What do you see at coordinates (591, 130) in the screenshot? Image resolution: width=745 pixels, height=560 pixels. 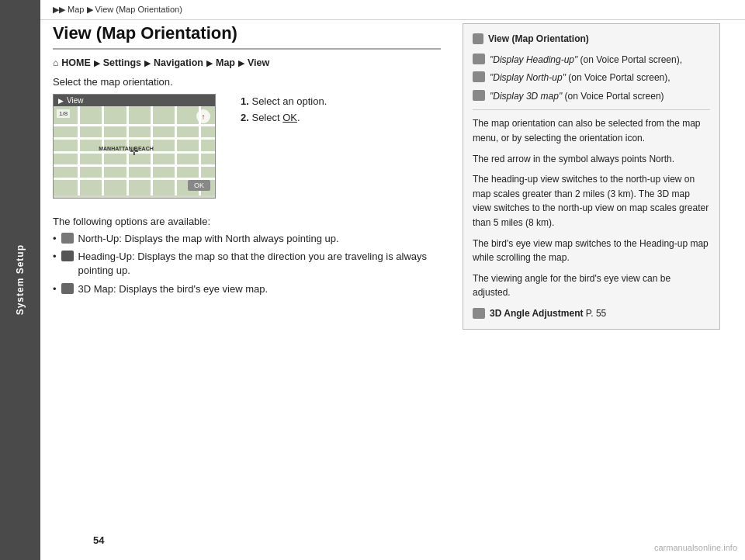 I see `info-para-1: The map orientation can also be selected…` at bounding box center [591, 130].